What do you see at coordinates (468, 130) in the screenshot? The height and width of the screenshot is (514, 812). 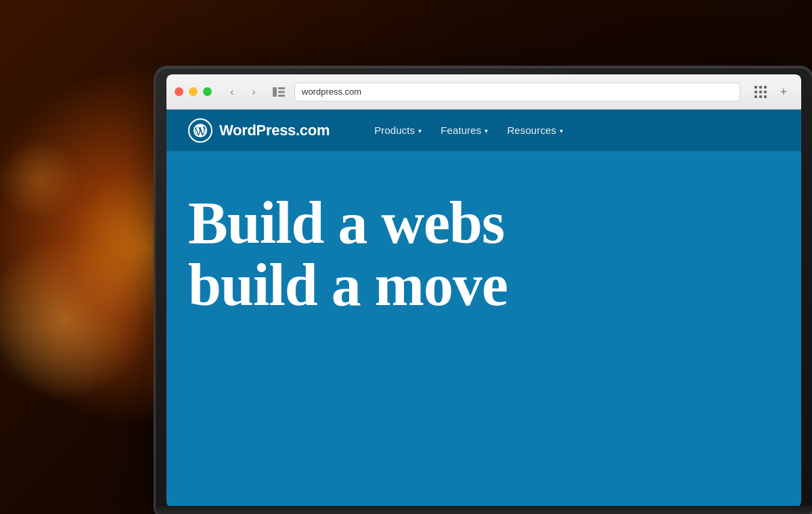 I see `wp-nav-items: Products ▾ Features ▾ Resources ▾` at bounding box center [468, 130].